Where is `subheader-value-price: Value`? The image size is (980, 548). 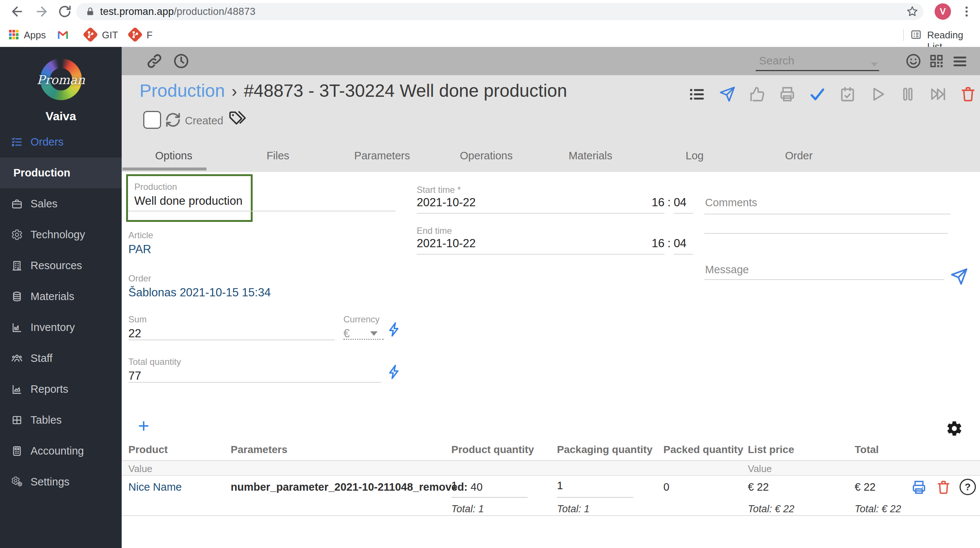
subheader-value-price: Value is located at coordinates (760, 469).